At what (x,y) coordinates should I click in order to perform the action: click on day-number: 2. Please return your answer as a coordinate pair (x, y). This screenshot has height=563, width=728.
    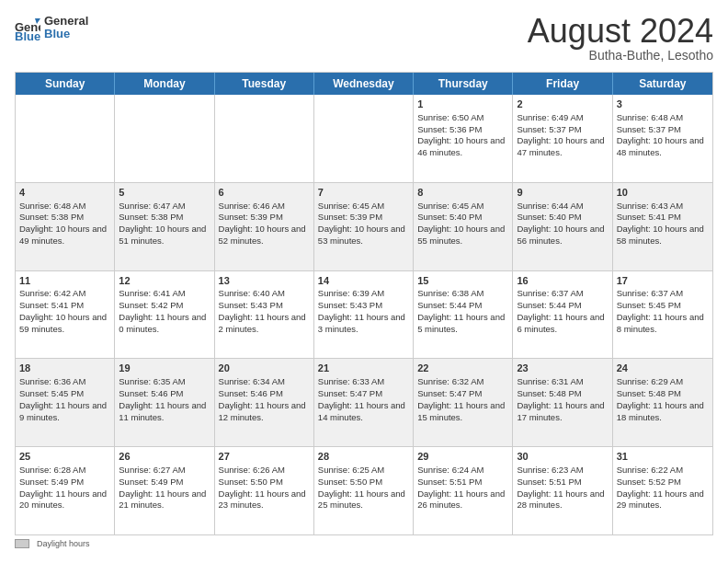
    Looking at the image, I should click on (563, 105).